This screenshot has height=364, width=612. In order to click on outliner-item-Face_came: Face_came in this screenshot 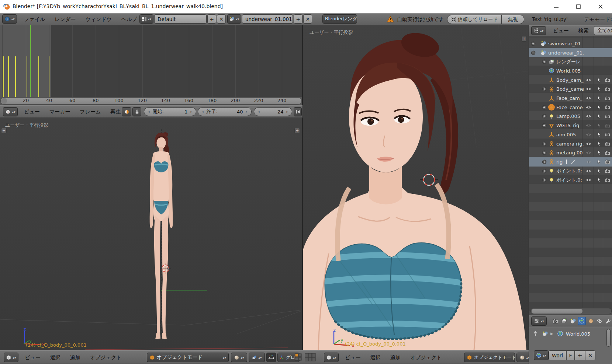, I will do `click(570, 108)`.